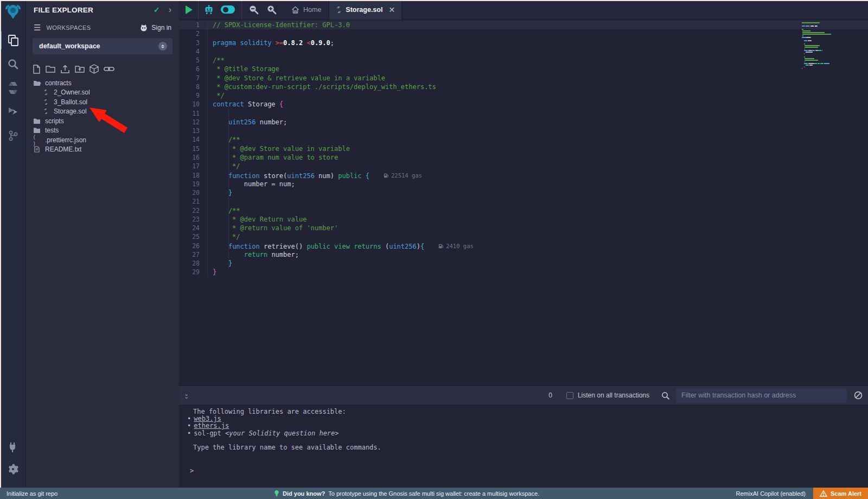 The width and height of the screenshot is (868, 499). What do you see at coordinates (771, 494) in the screenshot?
I see `copilot-status: RemixAI Copilot (enabled)` at bounding box center [771, 494].